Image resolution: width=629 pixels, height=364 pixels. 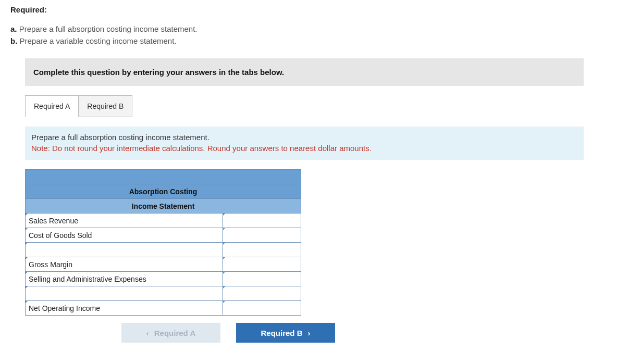 What do you see at coordinates (262, 221) in the screenshot?
I see `input-sales-revenue` at bounding box center [262, 221].